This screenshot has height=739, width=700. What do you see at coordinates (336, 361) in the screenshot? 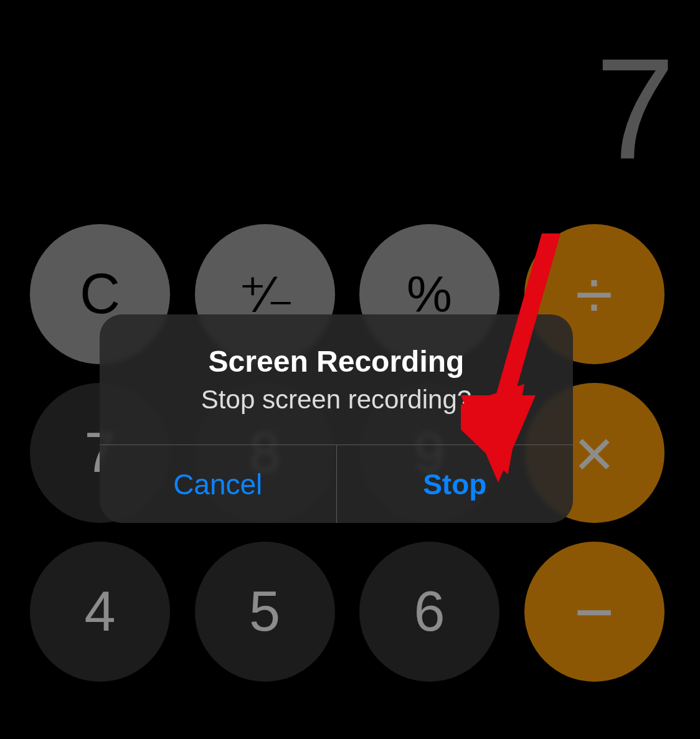
I see `alert-title: Screen Recording` at bounding box center [336, 361].